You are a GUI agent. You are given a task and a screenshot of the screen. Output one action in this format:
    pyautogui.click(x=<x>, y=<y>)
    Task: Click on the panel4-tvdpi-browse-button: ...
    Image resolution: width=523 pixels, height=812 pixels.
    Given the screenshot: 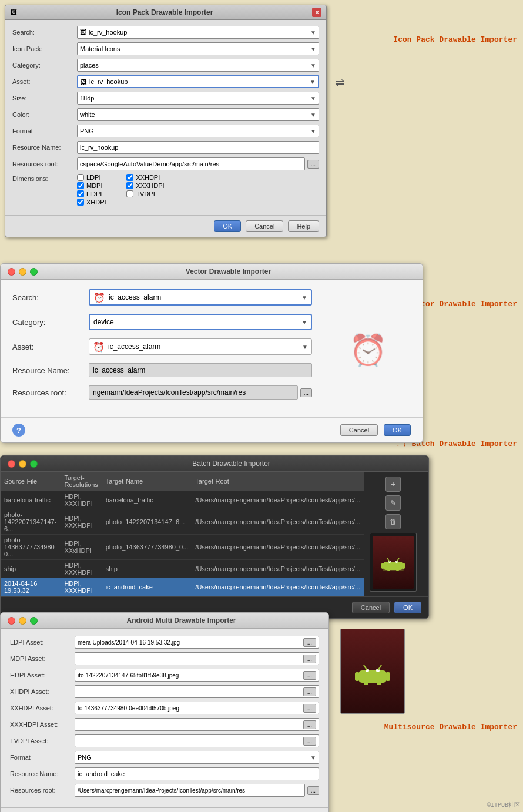 What is the action you would take?
    pyautogui.click(x=310, y=741)
    